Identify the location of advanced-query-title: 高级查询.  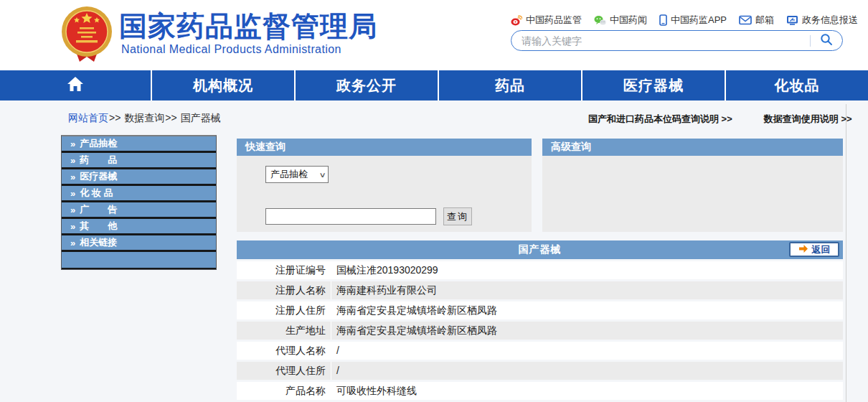
(693, 147).